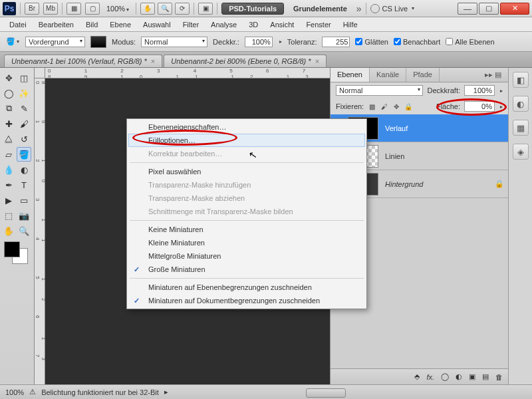 Image resolution: width=532 pixels, height=399 pixels. Describe the element at coordinates (521, 80) in the screenshot. I see `dock-layers-icon: ◧` at that location.